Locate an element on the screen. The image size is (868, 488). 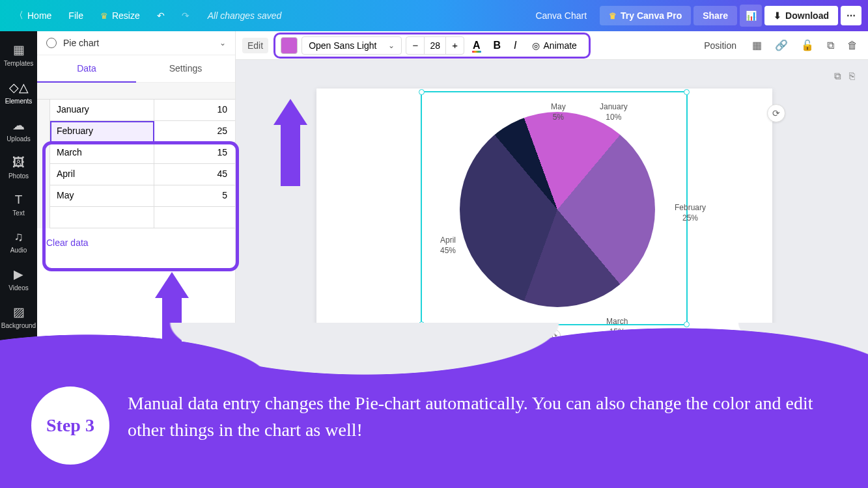
chart-publish-icon: 📊 is located at coordinates (751, 16).